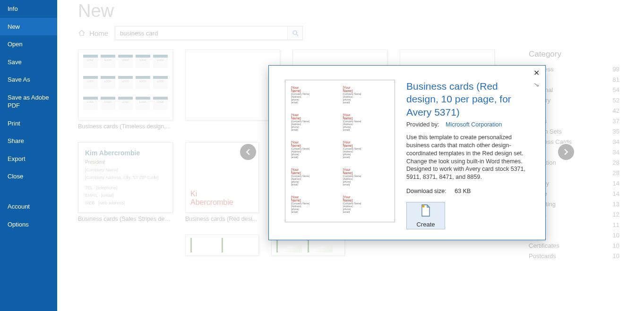 The height and width of the screenshot is (311, 644). I want to click on sidebar-item-close: Close, so click(28, 177).